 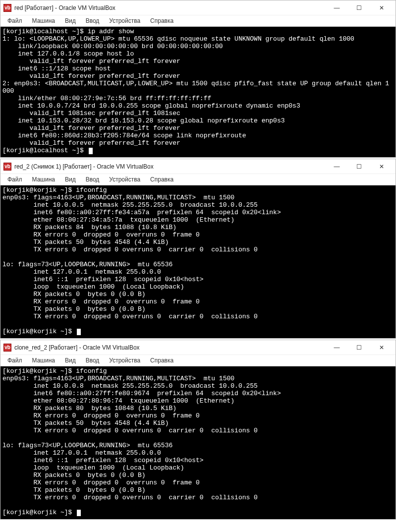 What do you see at coordinates (198, 348) in the screenshot?
I see `titlebar: vb clone_red_2 [Работает] - Oracle VM Vi…` at bounding box center [198, 348].